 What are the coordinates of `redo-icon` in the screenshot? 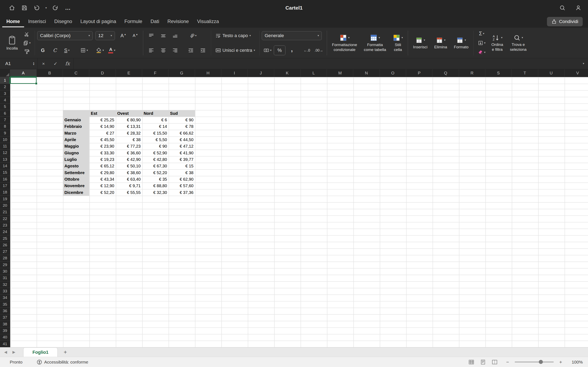 It's located at (55, 8).